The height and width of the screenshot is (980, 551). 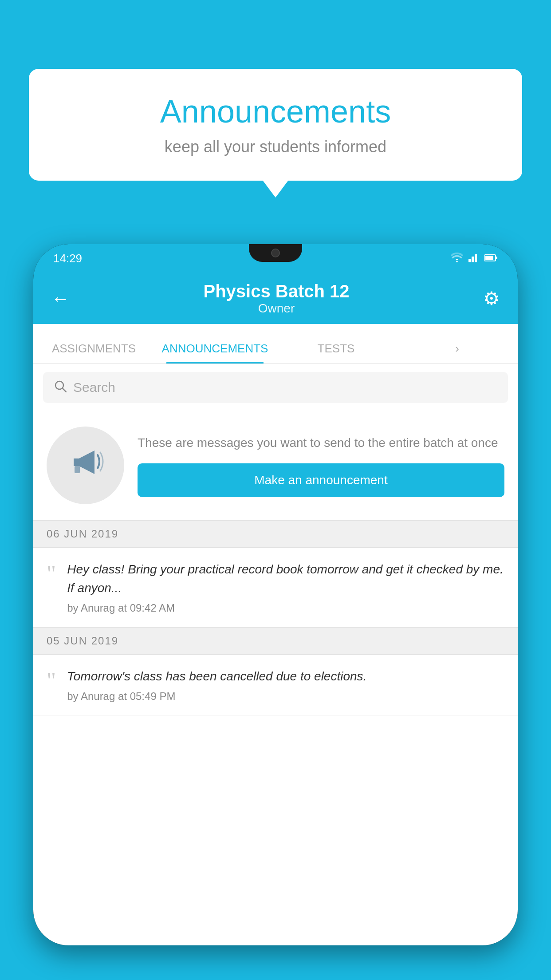 I want to click on status-bar: 14:29, so click(x=276, y=258).